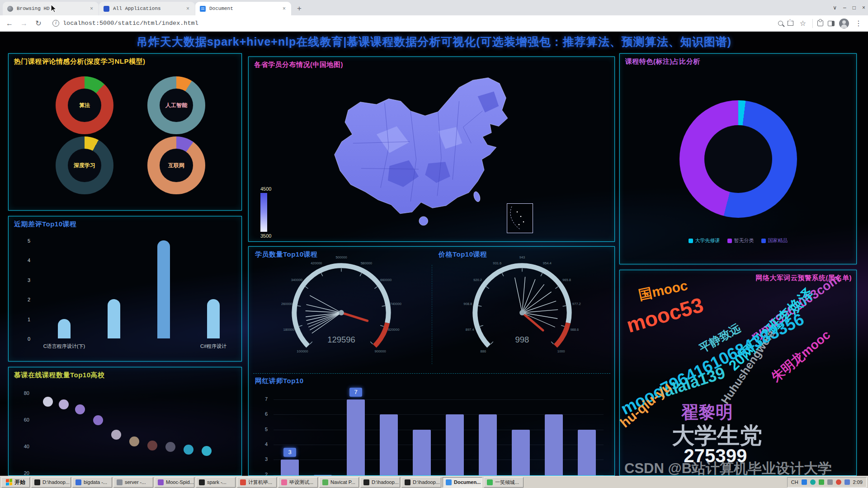  I want to click on taskbar-button: Navicat P..., so click(339, 483).